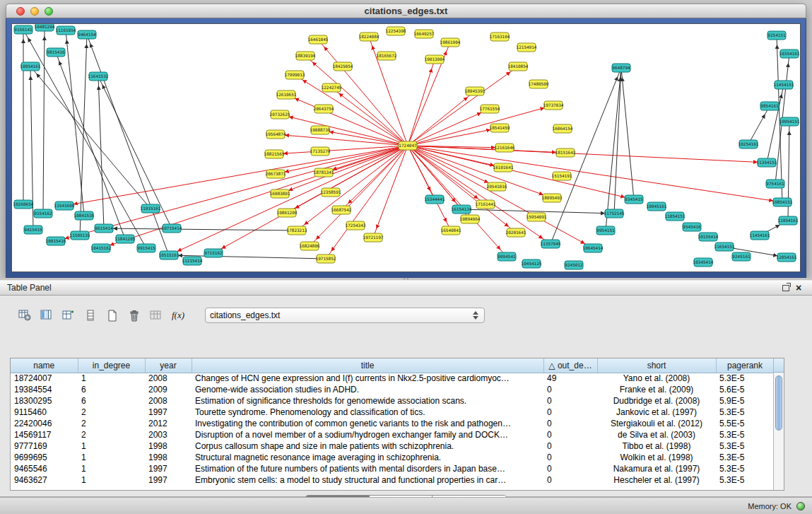 The image size is (812, 514). Describe the element at coordinates (563, 129) in the screenshot. I see `graph-node: 16064154` at that location.